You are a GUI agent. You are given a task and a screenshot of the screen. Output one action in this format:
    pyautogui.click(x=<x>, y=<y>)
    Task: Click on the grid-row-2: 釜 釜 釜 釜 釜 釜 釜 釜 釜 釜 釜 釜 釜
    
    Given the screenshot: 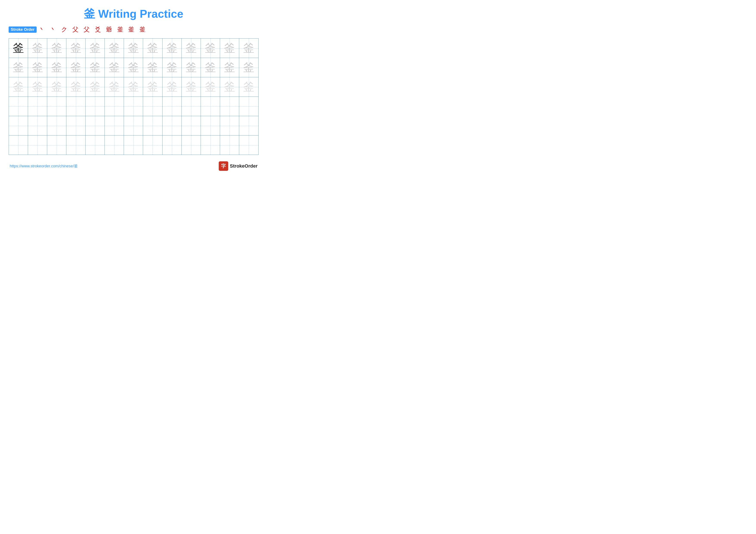 What is the action you would take?
    pyautogui.click(x=134, y=68)
    